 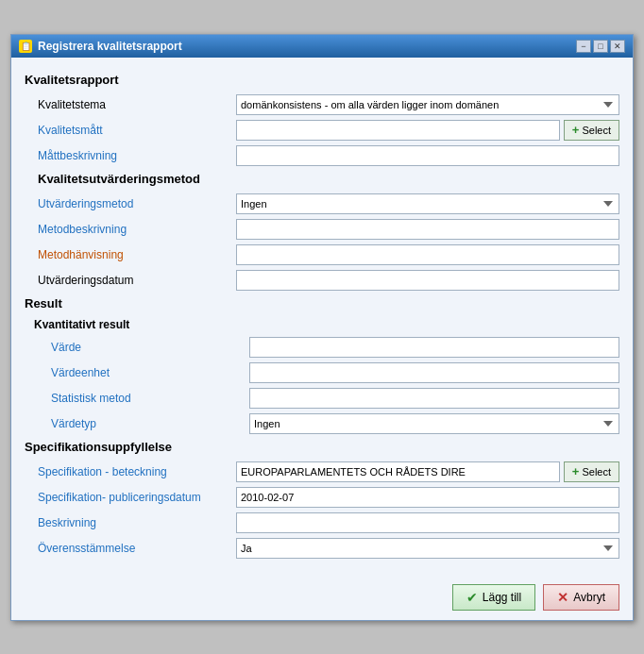 I want to click on close-button: ✕, so click(x=618, y=46).